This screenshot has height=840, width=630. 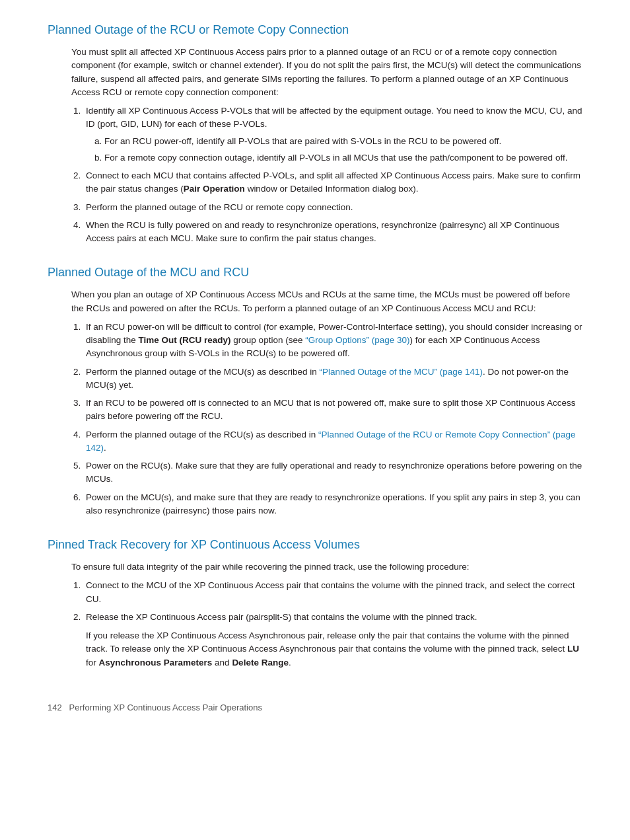 What do you see at coordinates (333, 410) in the screenshot?
I see `list-item: If an RCU to be powered off is connected…` at bounding box center [333, 410].